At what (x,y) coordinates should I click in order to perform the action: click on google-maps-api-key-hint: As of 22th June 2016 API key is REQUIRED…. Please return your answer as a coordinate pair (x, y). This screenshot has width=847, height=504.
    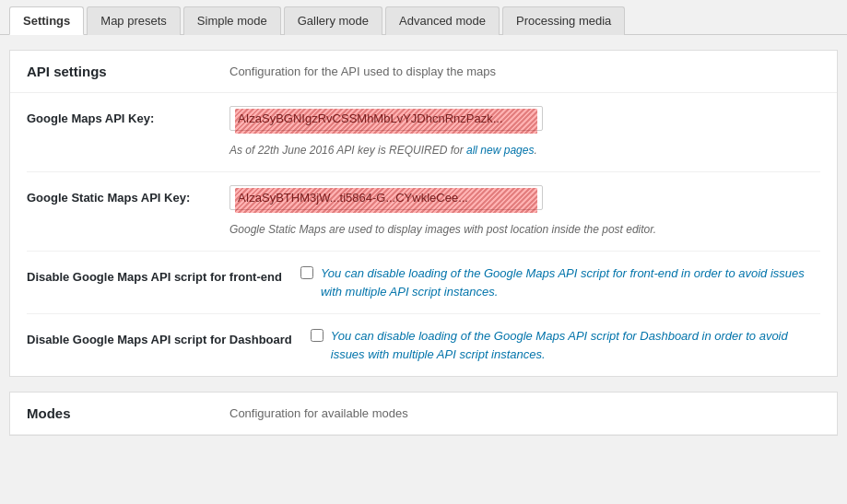
    Looking at the image, I should click on (488, 150).